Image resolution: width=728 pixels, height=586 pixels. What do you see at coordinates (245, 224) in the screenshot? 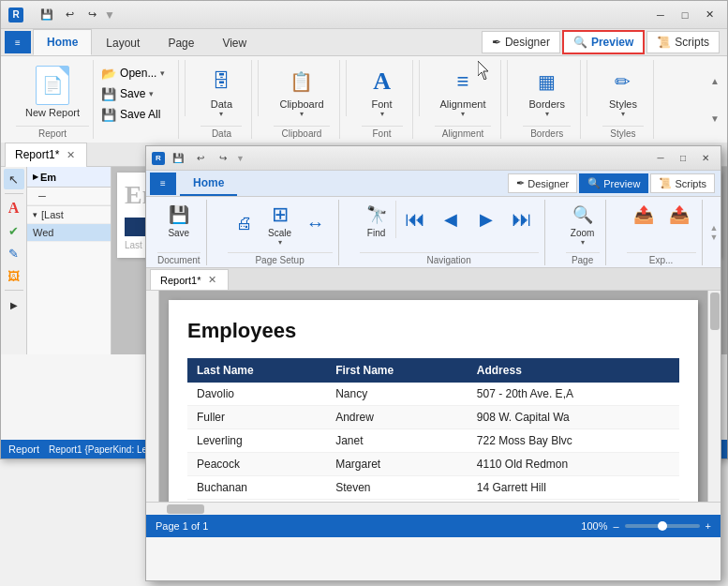
I see `inner-print-btn: 🖨` at bounding box center [245, 224].